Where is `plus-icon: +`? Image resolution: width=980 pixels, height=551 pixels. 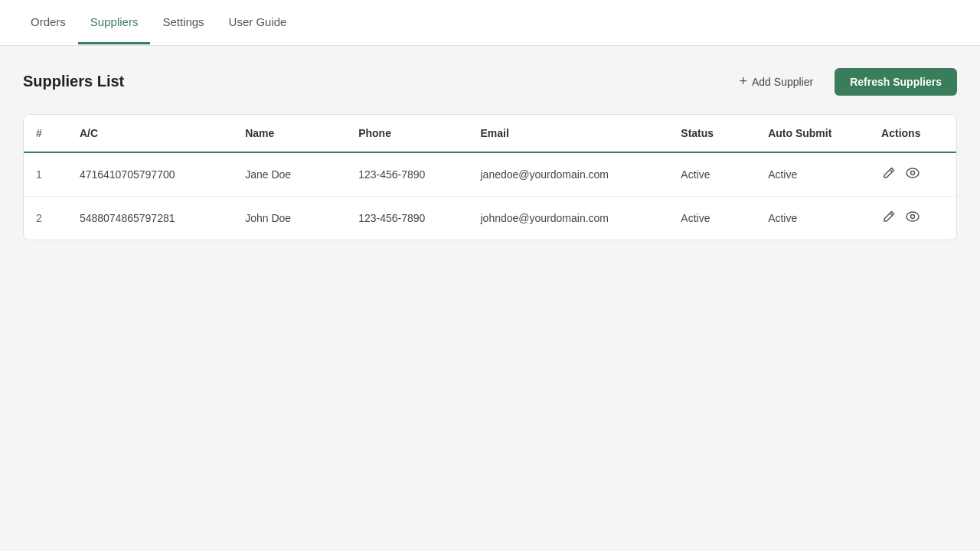
plus-icon: + is located at coordinates (743, 81).